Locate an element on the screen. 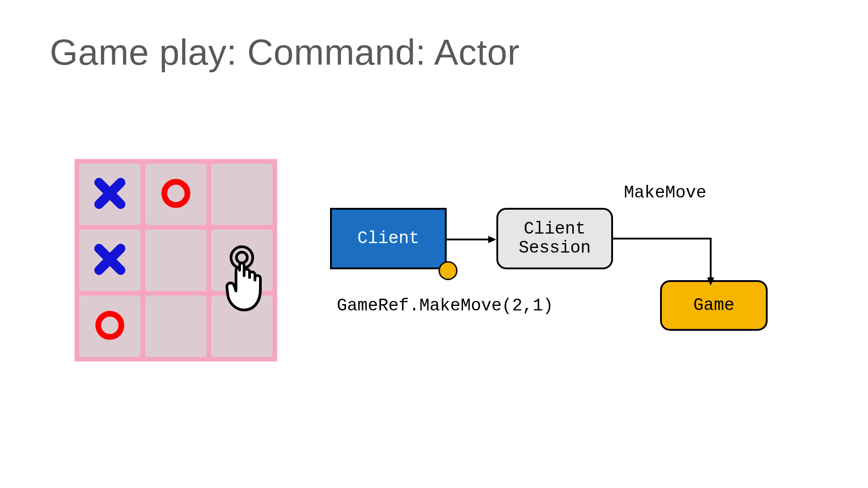 This screenshot has height=488, width=868. client-port-icon is located at coordinates (448, 271).